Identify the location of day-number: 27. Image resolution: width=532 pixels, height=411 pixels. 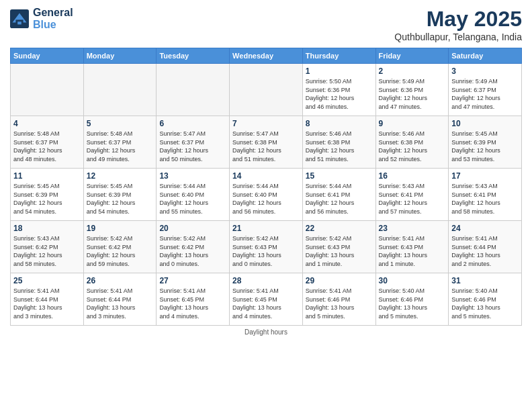
(193, 281).